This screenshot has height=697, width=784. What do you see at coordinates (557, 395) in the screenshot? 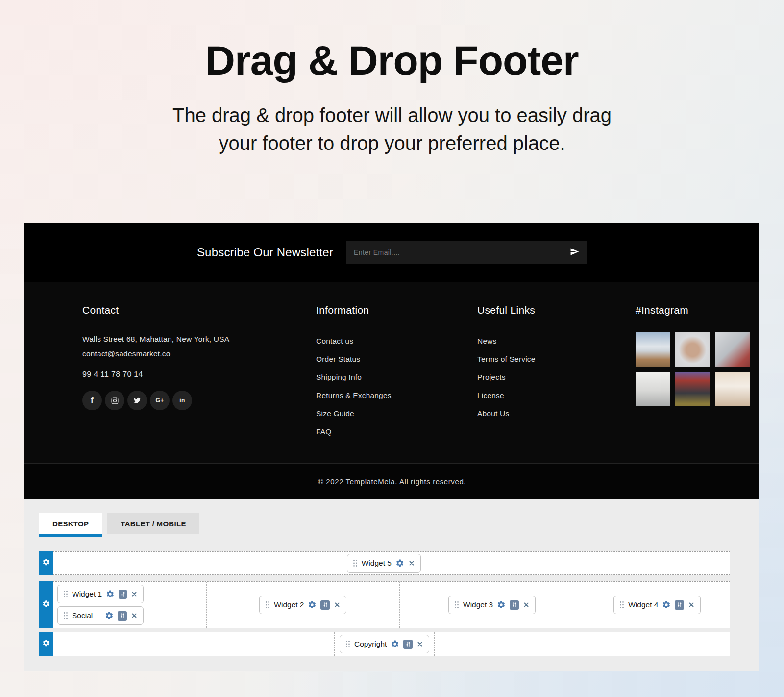
I see `footer-link: License` at bounding box center [557, 395].